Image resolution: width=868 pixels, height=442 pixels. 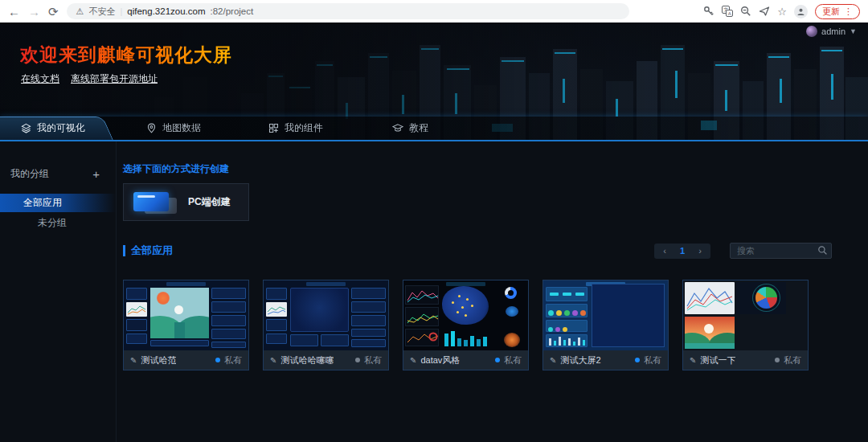 I want to click on main-tabs: 我的可视化 地图数据 我的组件 教程, so click(x=434, y=129).